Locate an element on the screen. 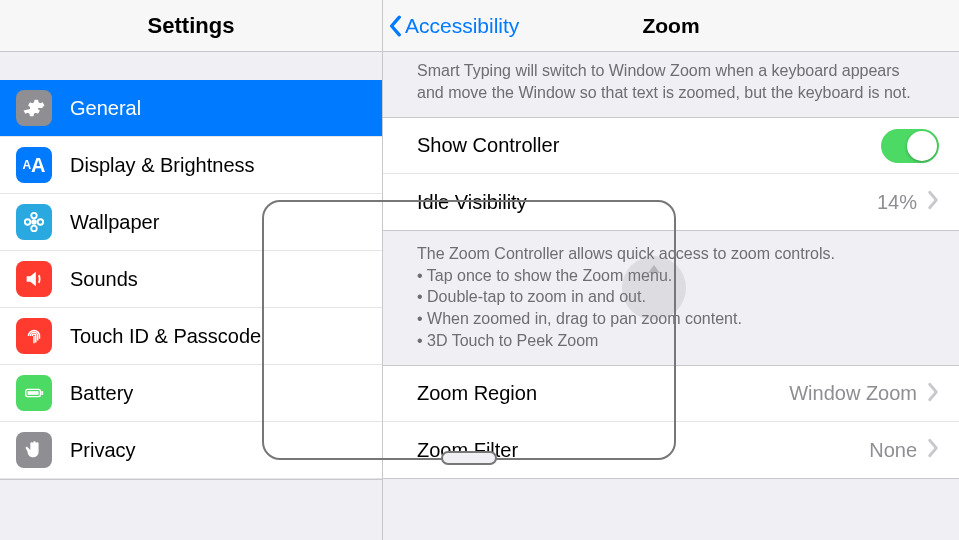  controller-note-bullet: • Tap once to show the Zoom menu. is located at coordinates (671, 276).